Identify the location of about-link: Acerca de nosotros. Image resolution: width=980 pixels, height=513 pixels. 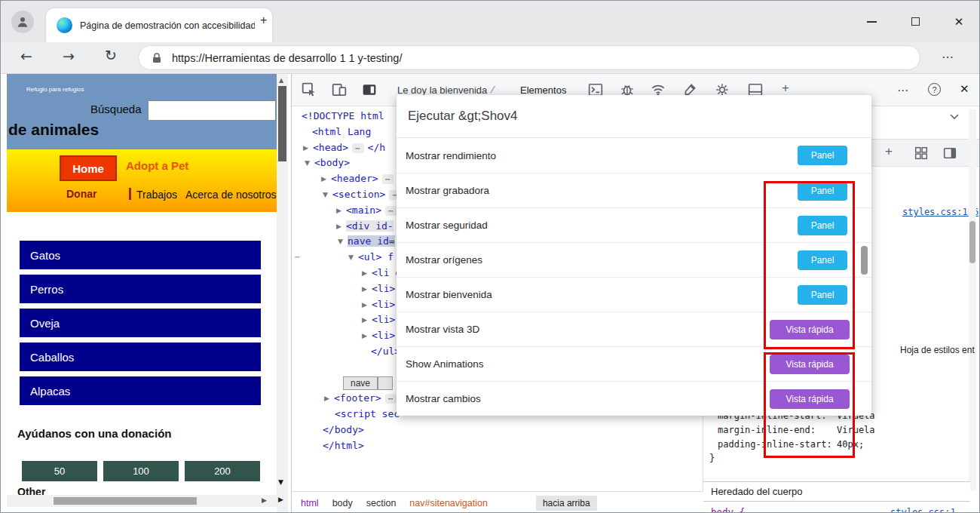
(231, 195).